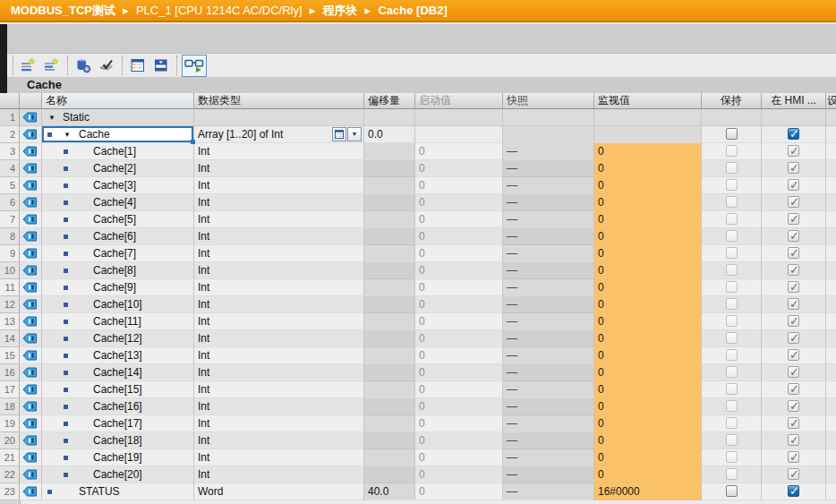  What do you see at coordinates (118, 270) in the screenshot?
I see `name-cell: ▼ Cache[8]` at bounding box center [118, 270].